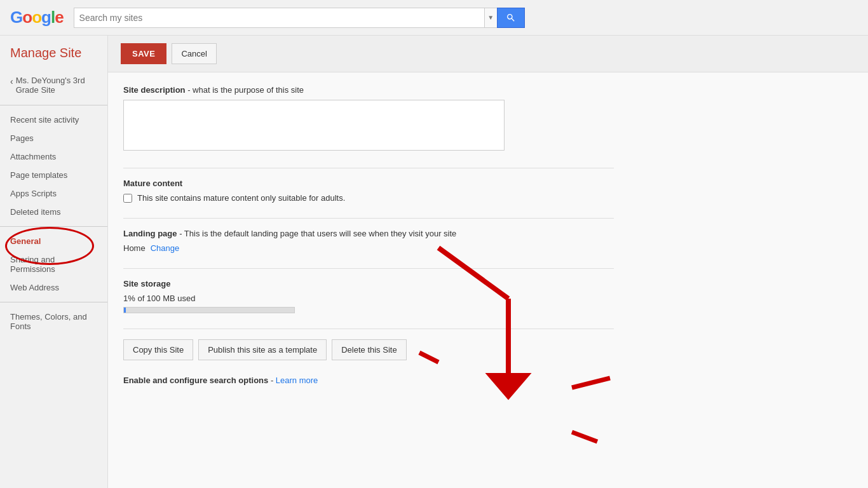 The width and height of the screenshot is (868, 488). I want to click on site-description-section: Site description - what is the purpose o…, so click(369, 119).